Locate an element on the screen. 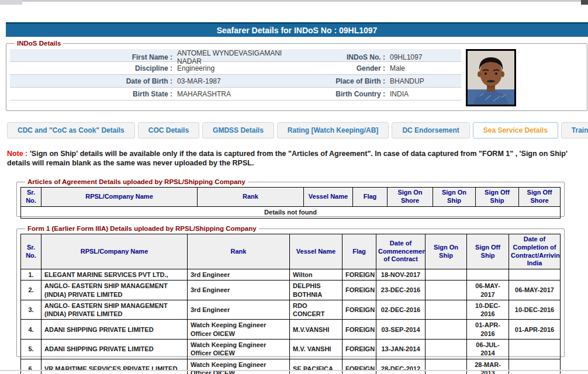  rank-cell: Watch Keeping Engineer Officer OICEW is located at coordinates (238, 366).